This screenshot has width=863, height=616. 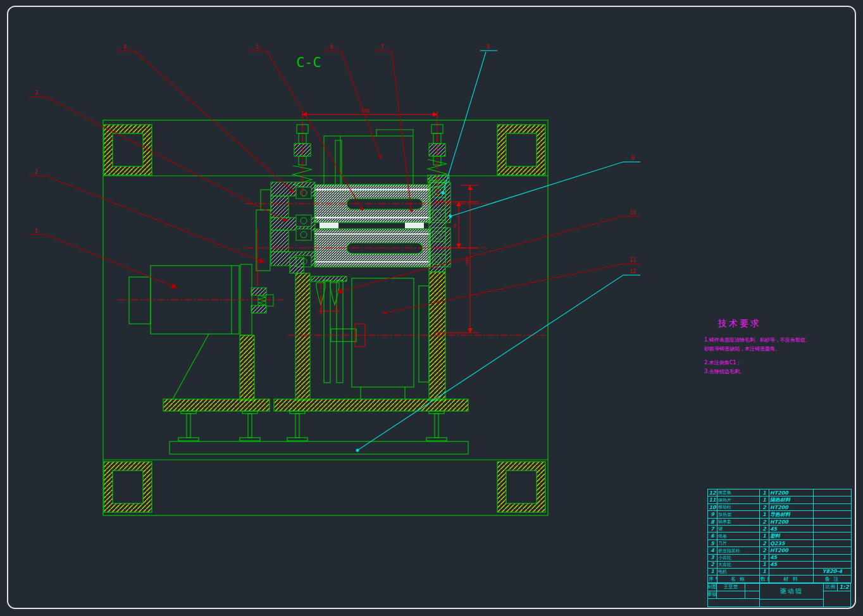 What do you see at coordinates (739, 572) in the screenshot?
I see `row-name: 电机` at bounding box center [739, 572].